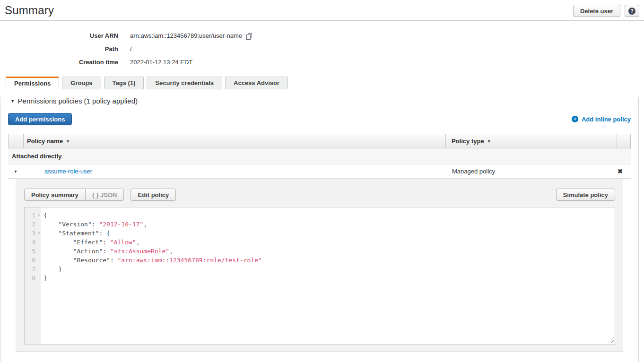 Image resolution: width=644 pixels, height=362 pixels. What do you see at coordinates (29, 10) in the screenshot?
I see `page-title: Summary` at bounding box center [29, 10].